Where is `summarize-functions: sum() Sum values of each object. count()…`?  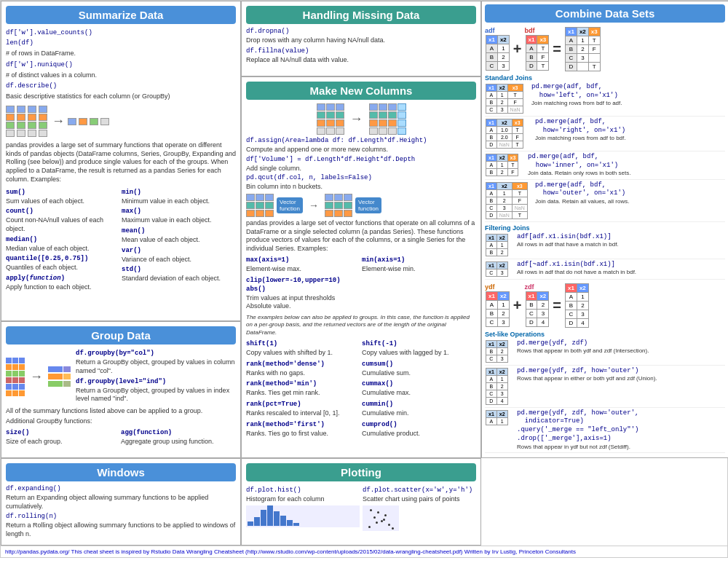 summarize-functions: sum() Sum values of each object. count()… is located at coordinates (121, 240).